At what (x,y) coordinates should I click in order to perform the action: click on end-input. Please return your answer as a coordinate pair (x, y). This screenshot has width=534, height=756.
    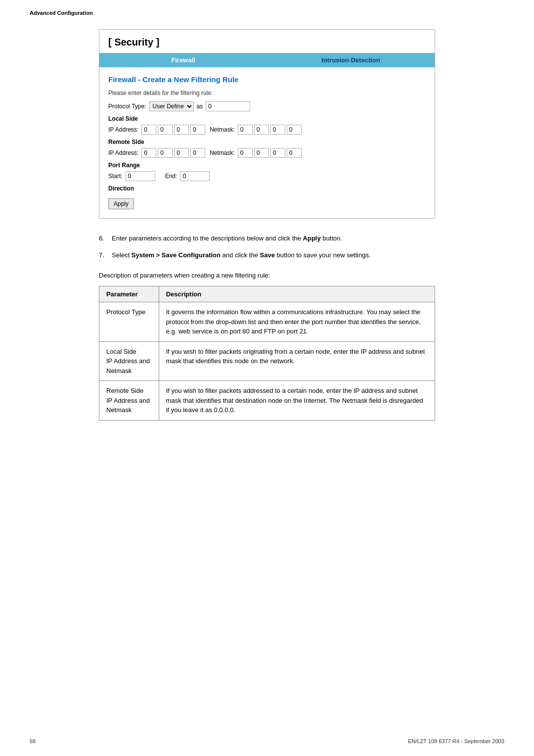
    Looking at the image, I should click on (195, 176).